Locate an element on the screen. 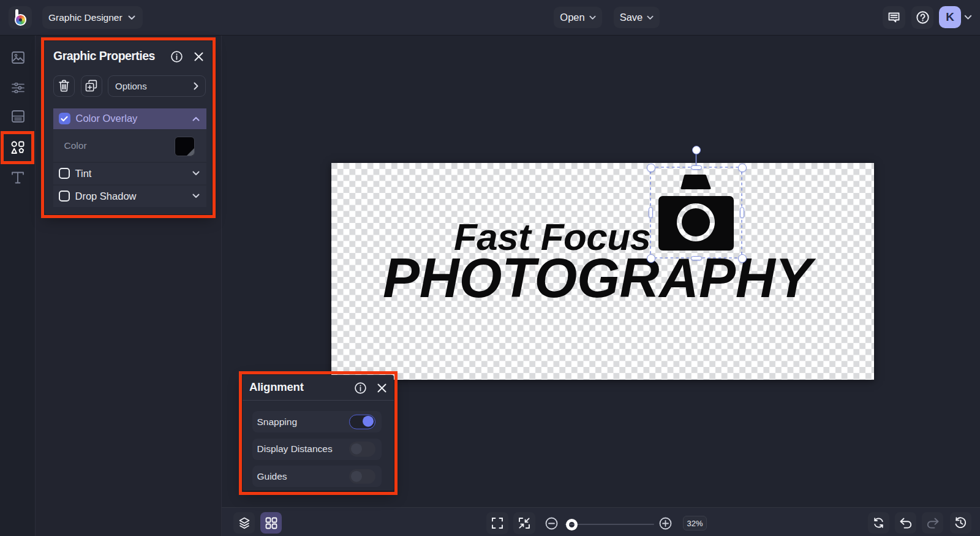  guides-label: Guides is located at coordinates (272, 477).